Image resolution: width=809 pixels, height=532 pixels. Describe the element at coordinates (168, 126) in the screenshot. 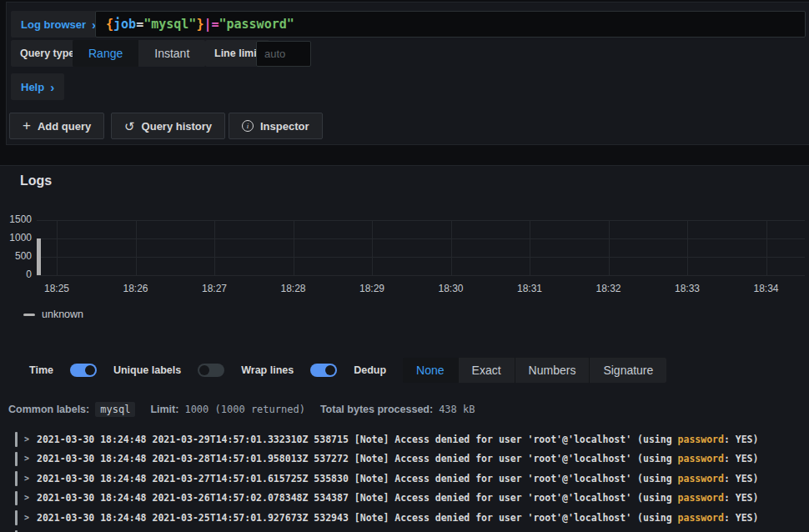

I see `query-history-button: ↺ Query history` at that location.